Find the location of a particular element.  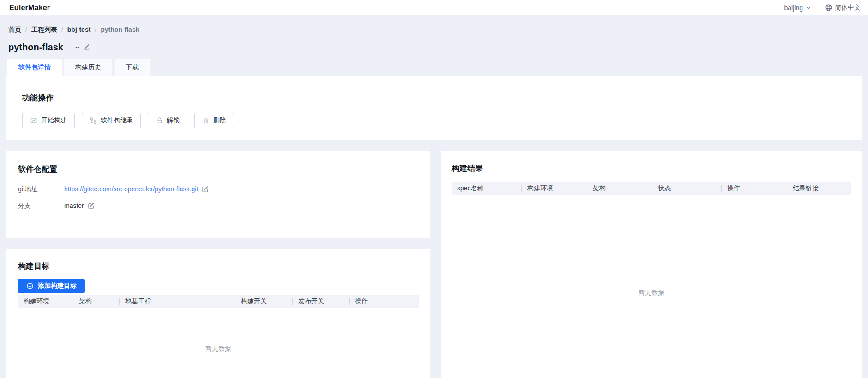

edit-branch-icon is located at coordinates (91, 206).